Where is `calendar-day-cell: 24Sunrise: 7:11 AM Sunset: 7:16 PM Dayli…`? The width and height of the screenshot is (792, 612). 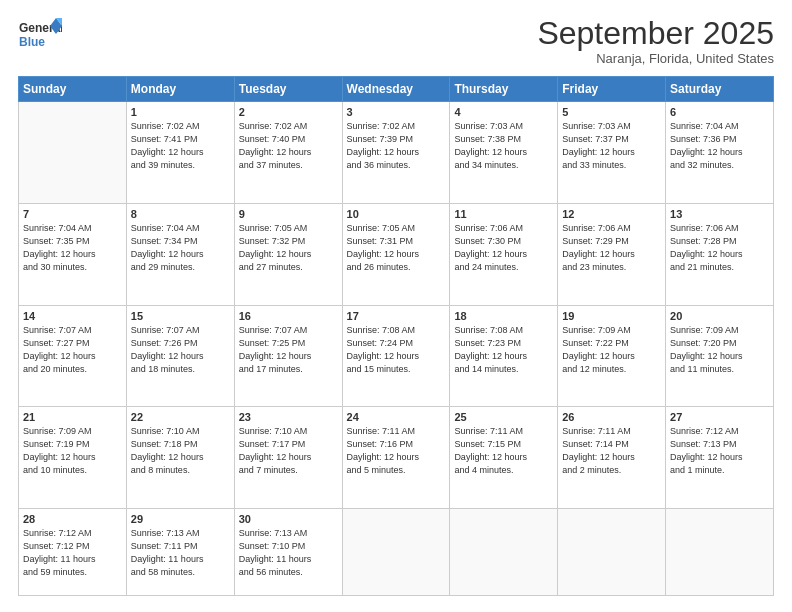
calendar-day-cell: 24Sunrise: 7:11 AM Sunset: 7:16 PM Dayli… is located at coordinates (396, 458).